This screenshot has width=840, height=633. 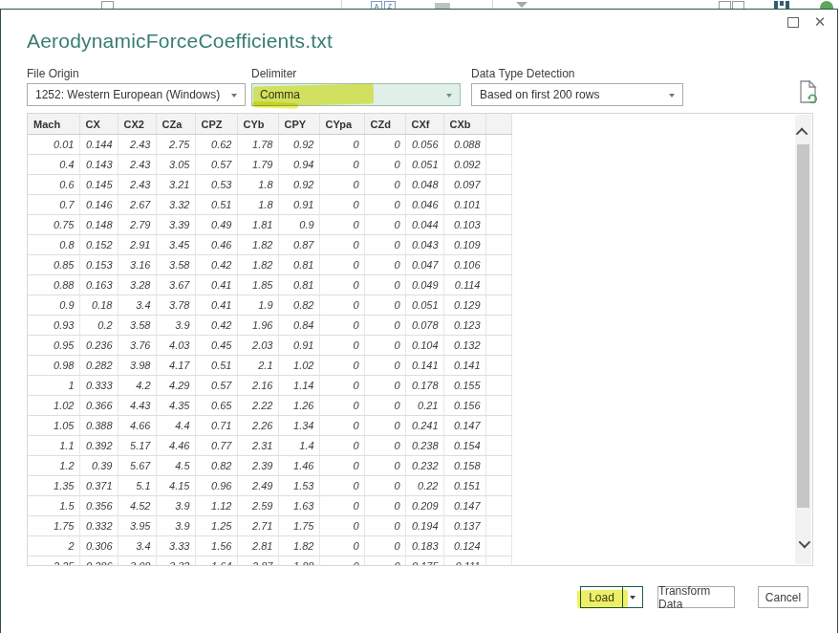 What do you see at coordinates (269, 186) in the screenshot?
I see `table-row: 0.60.1452.433.210.531.80.92000.0480.097` at bounding box center [269, 186].